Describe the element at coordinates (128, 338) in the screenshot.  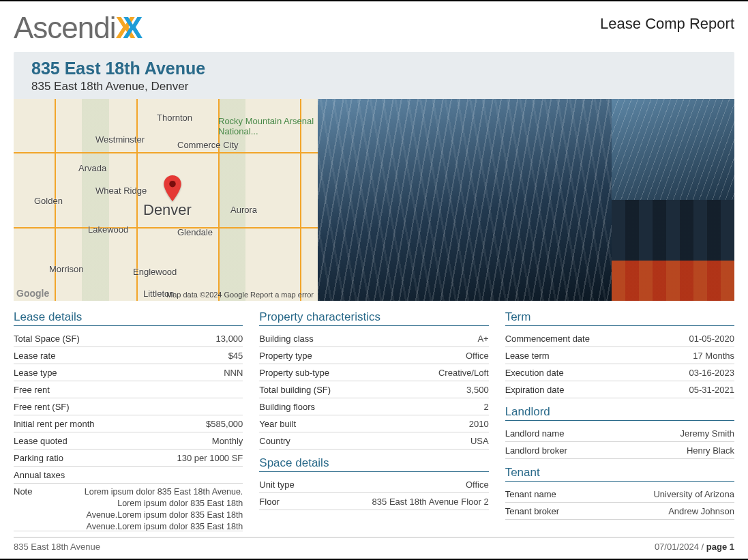
I see `data-row: Total Space (SF)13,000` at that location.